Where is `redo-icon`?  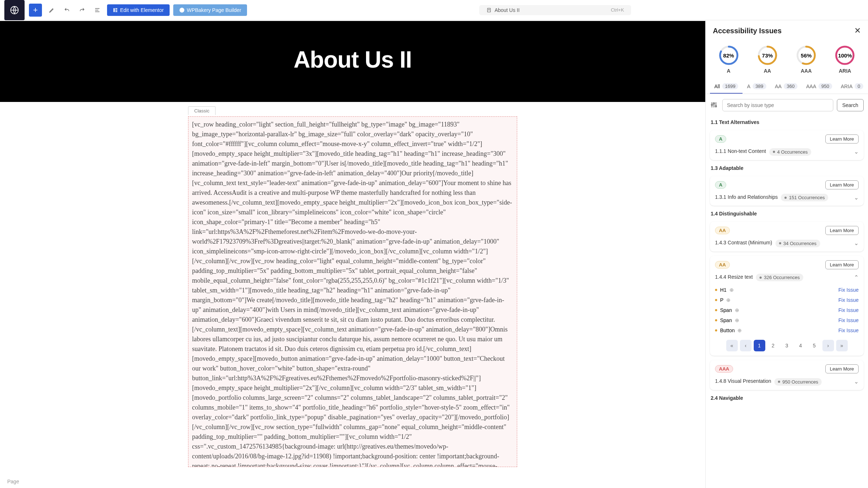
redo-icon is located at coordinates (82, 10).